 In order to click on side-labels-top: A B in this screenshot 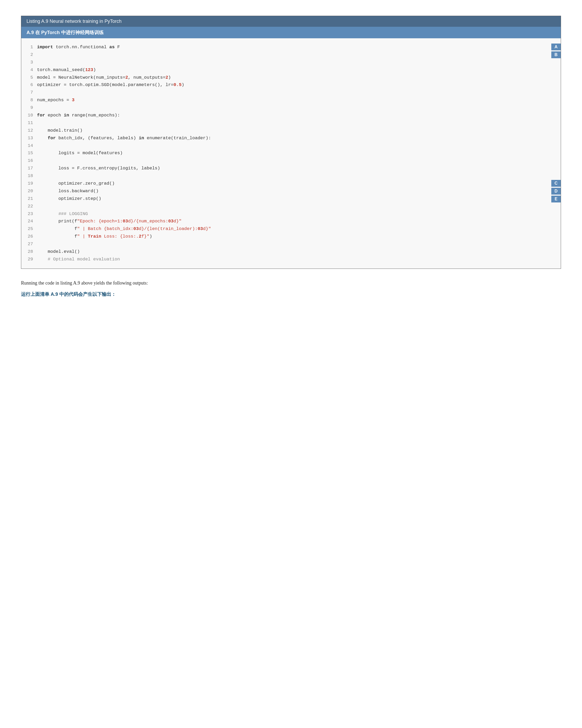, I will do `click(556, 51)`.